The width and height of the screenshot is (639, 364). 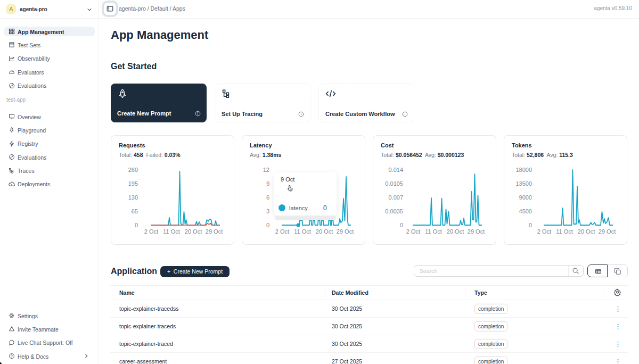 I want to click on svg-text: 9000, so click(x=526, y=197).